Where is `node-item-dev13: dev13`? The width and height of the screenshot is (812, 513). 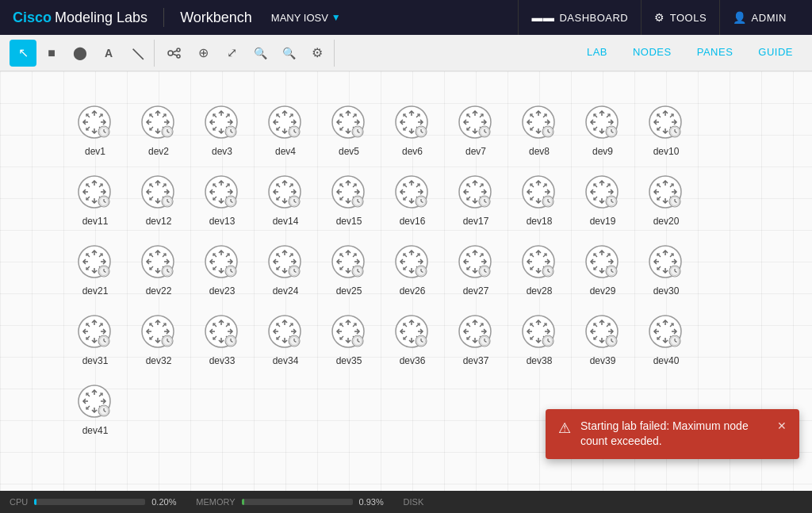 node-item-dev13: dev13 is located at coordinates (222, 200).